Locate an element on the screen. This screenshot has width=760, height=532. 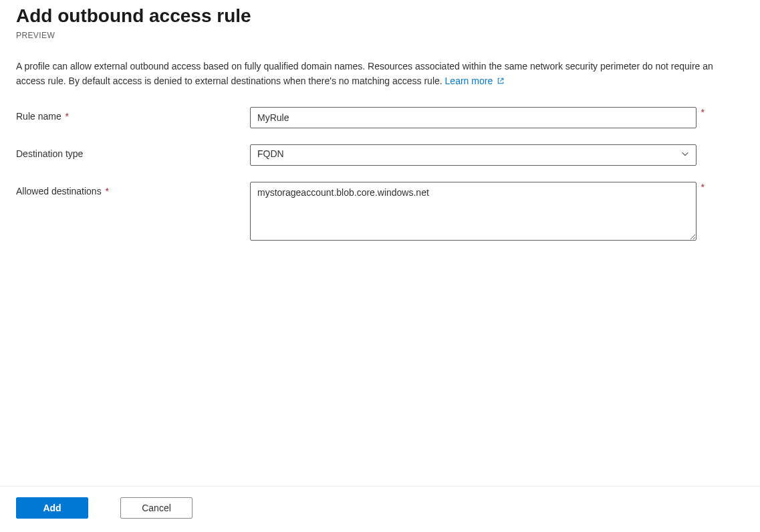
destination-type-row: Destination type FQDN is located at coordinates (380, 155).